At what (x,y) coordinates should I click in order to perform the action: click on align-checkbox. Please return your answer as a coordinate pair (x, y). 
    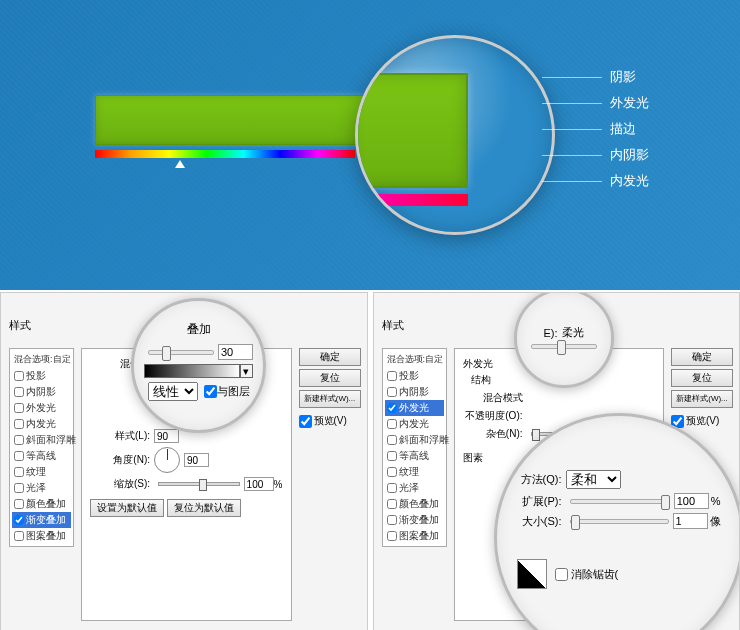
    Looking at the image, I should click on (210, 392).